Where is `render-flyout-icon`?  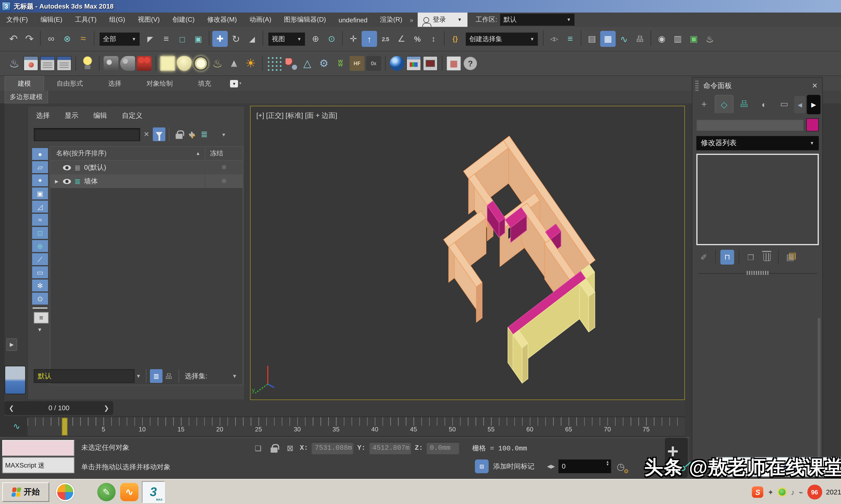
render-flyout-icon is located at coordinates (31, 63).